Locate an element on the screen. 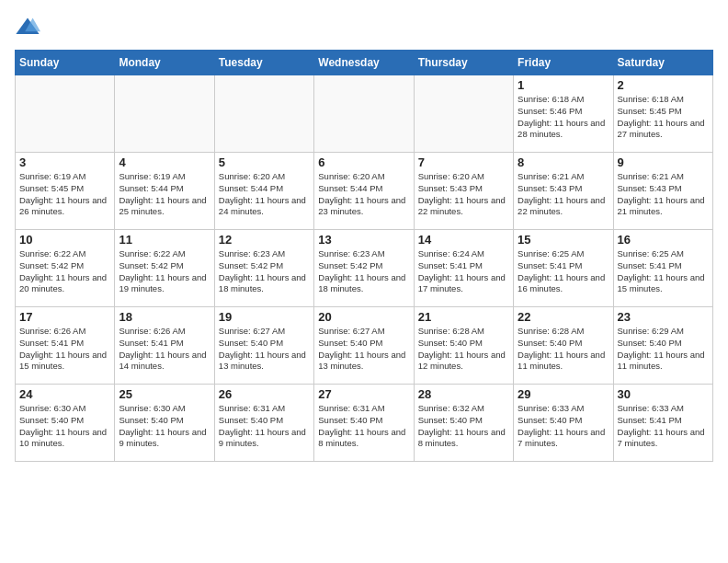 The image size is (728, 563). day-number: 13 is located at coordinates (364, 239).